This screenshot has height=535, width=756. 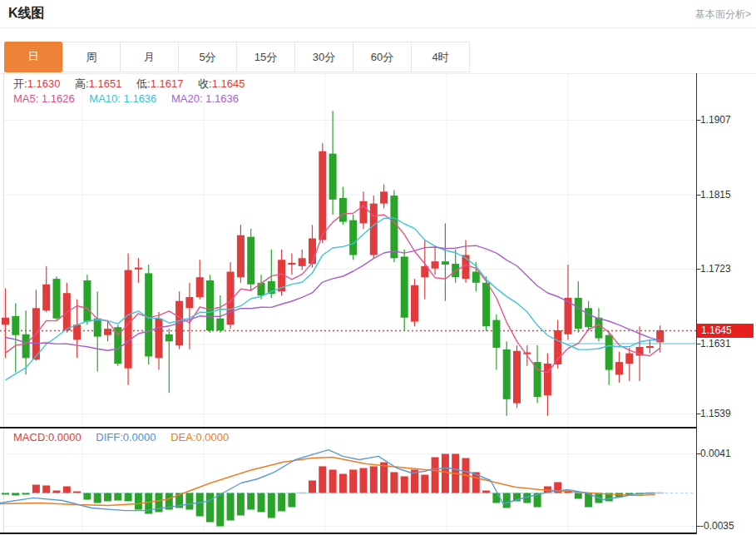 What do you see at coordinates (141, 98) in the screenshot?
I see `ma10-value: 1.1636` at bounding box center [141, 98].